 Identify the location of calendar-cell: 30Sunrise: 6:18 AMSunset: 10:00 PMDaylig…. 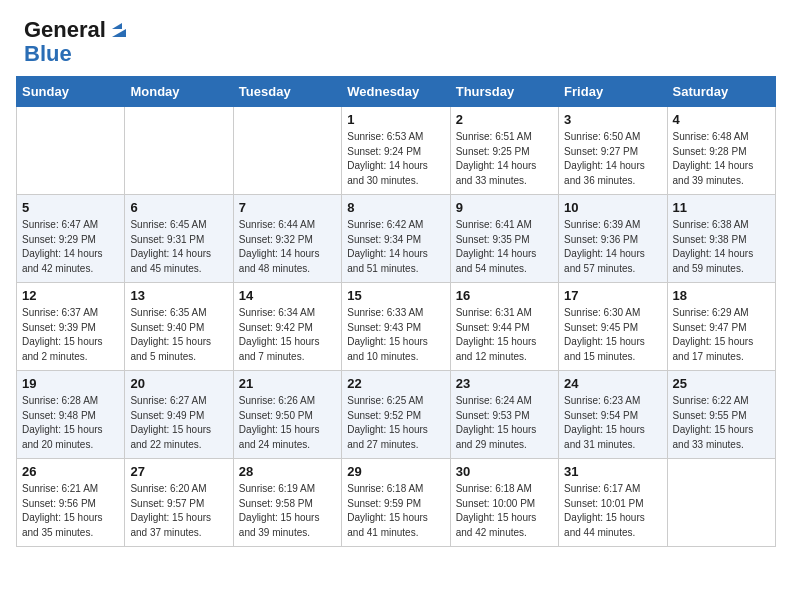
(504, 503).